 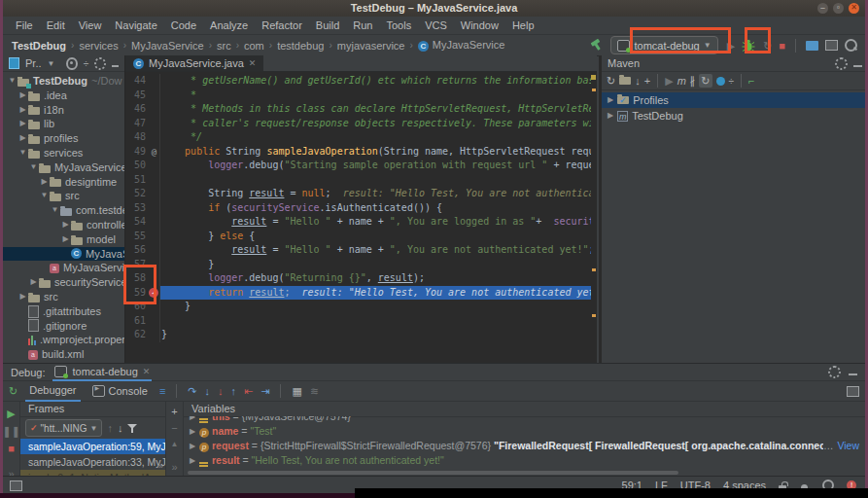 I want to click on breadcrumb-item: com, so click(x=255, y=46).